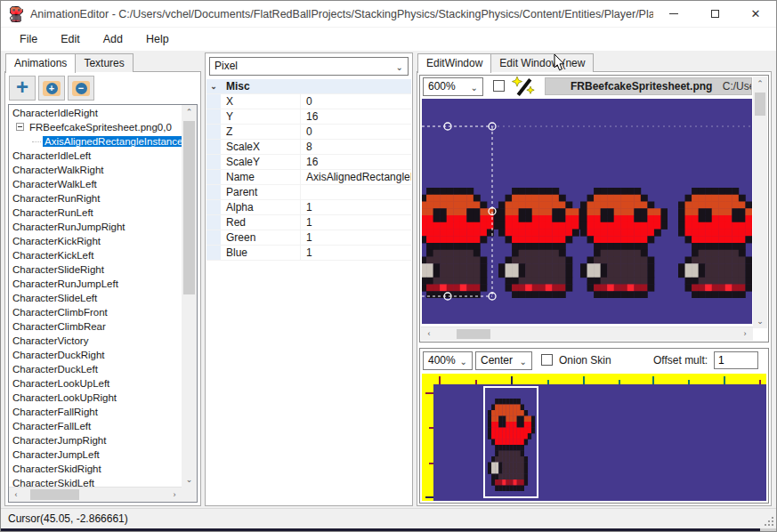  I want to click on tree-item-selected: AxisAlignedRectangleInstance, so click(95, 141).